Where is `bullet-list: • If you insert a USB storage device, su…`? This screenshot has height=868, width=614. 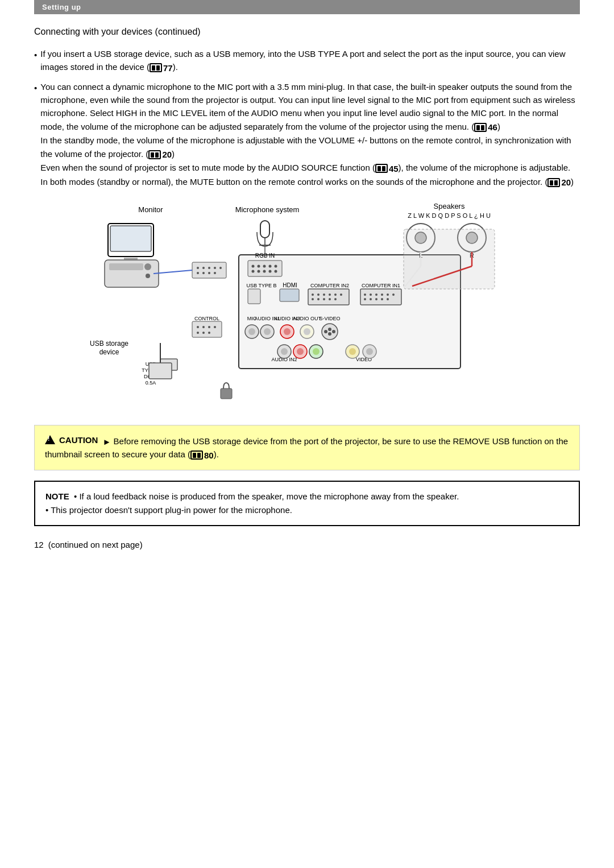 bullet-list: • If you insert a USB storage device, su… is located at coordinates (307, 118).